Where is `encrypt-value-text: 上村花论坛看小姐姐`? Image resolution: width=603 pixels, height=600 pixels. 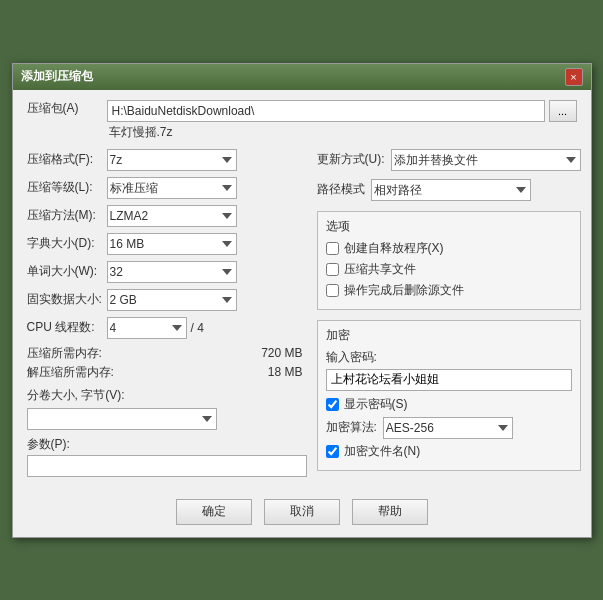 encrypt-value-text: 上村花论坛看小姐姐 is located at coordinates (385, 380).